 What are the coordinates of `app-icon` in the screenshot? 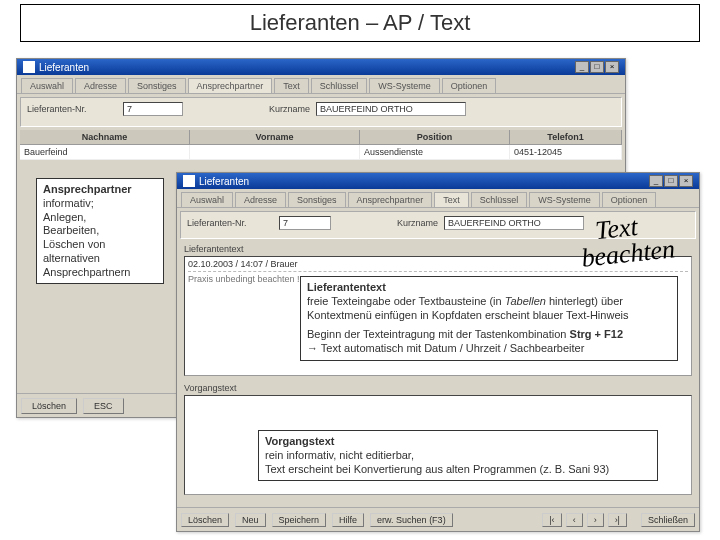 It's located at (29, 67).